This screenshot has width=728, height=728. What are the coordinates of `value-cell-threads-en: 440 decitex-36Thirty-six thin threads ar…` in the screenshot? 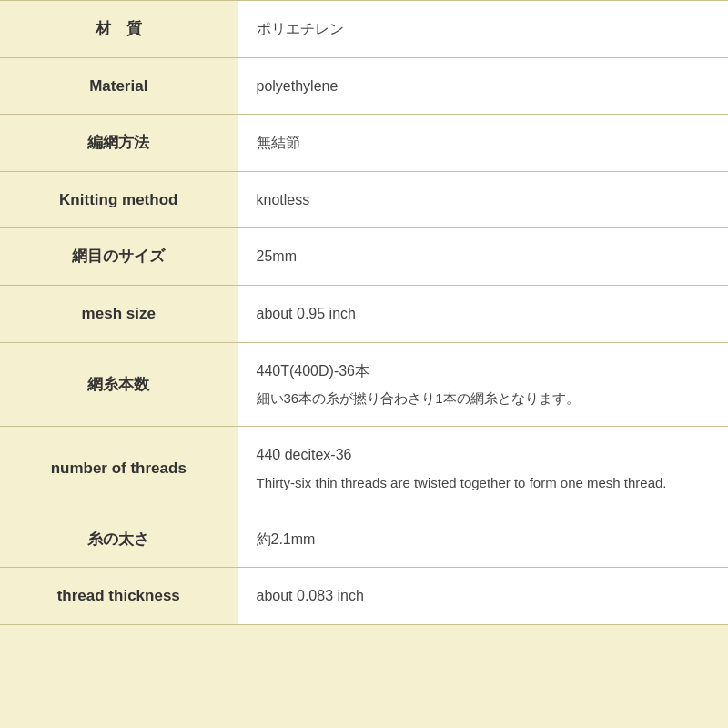 It's located at (482, 470).